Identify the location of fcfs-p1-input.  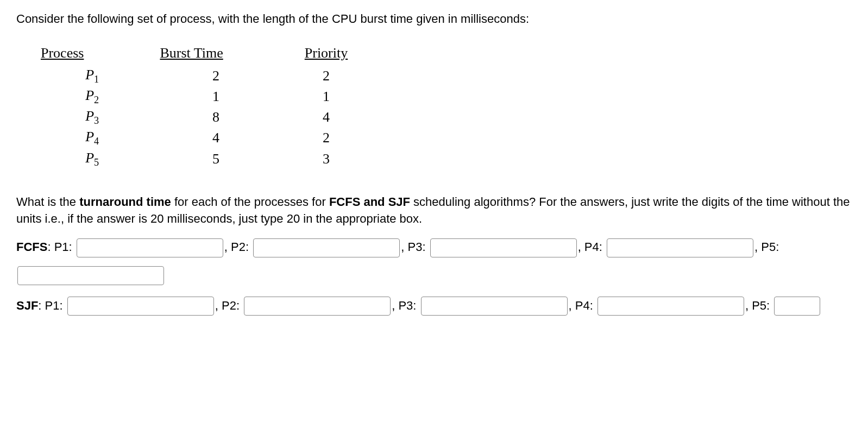
(150, 248).